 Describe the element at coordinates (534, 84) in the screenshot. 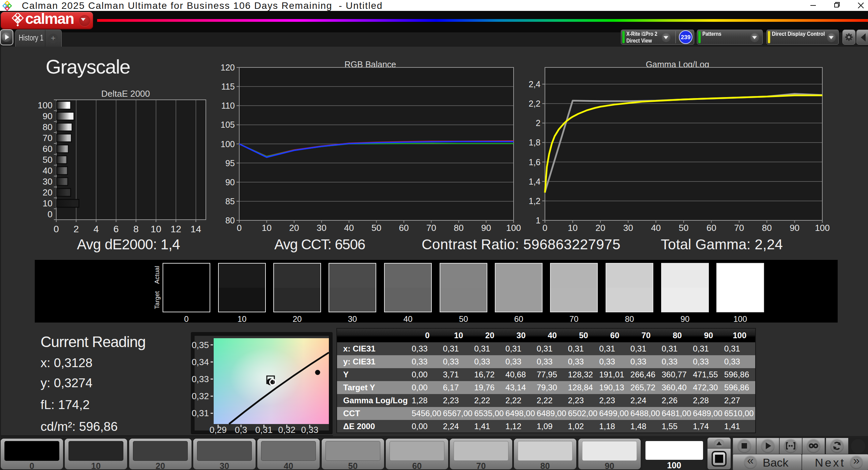

I see `svg-text: 2,4` at that location.